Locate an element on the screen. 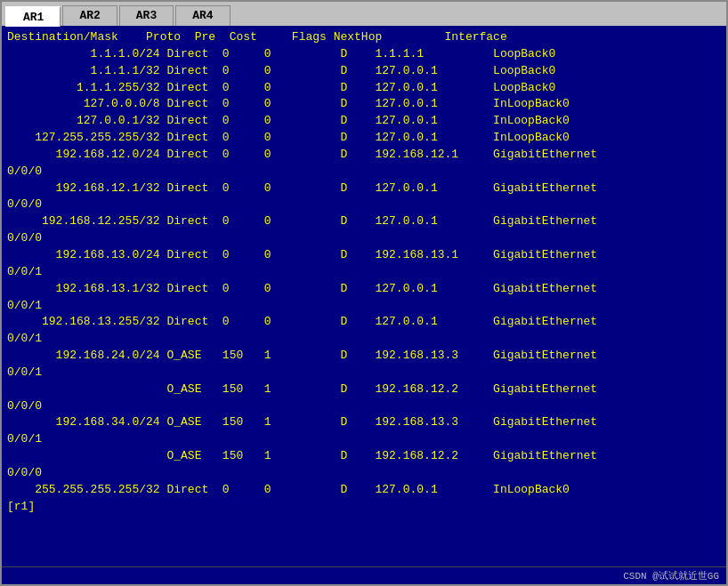 The image size is (728, 586). terminal-prompt: [r1] is located at coordinates (364, 507).